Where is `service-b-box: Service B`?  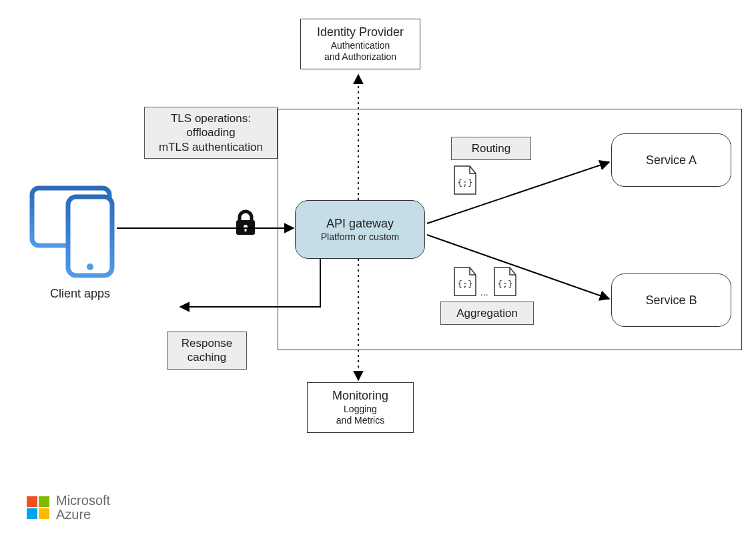
service-b-box: Service B is located at coordinates (671, 300).